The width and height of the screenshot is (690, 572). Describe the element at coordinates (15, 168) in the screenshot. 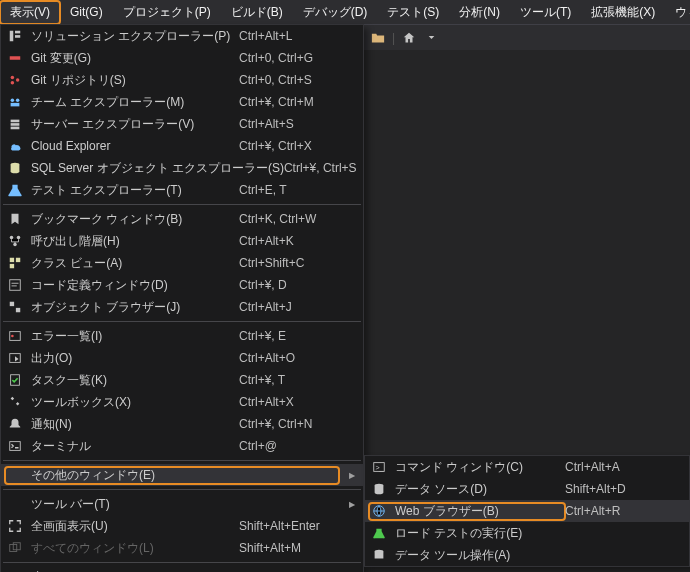

I see `sql-explorer-icon` at that location.